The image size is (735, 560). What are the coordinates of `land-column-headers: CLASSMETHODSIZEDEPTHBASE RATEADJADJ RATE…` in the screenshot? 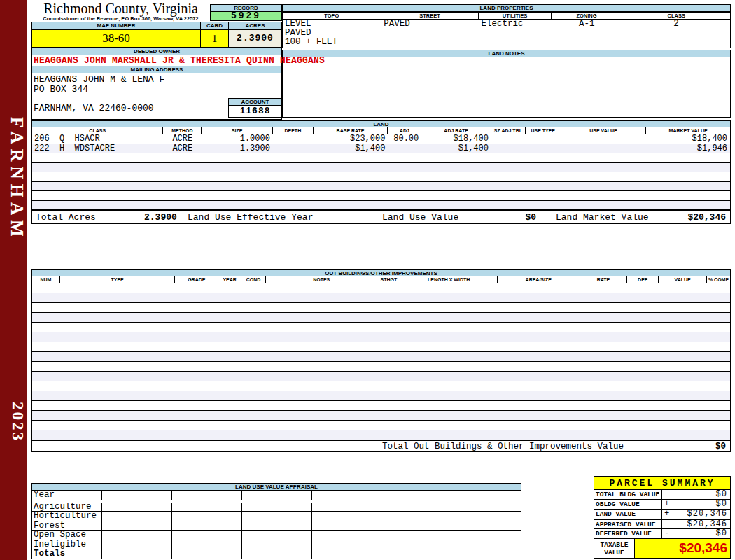 It's located at (381, 131).